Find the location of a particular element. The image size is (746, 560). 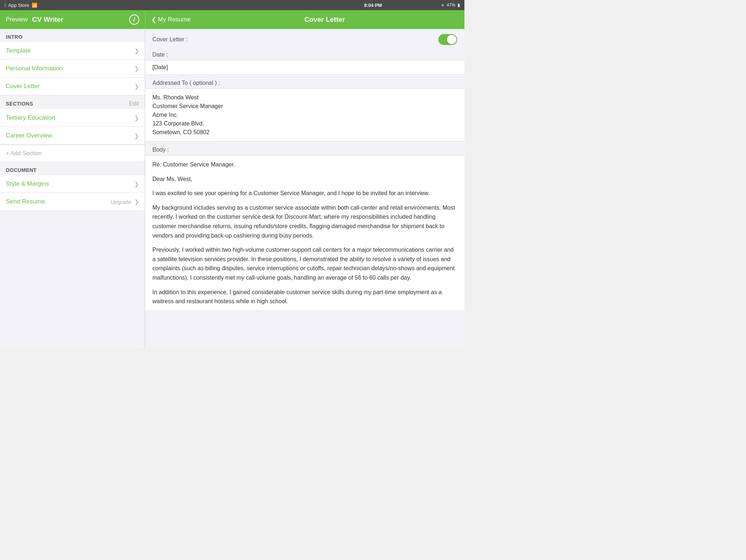

toggle-thumb is located at coordinates (452, 40).